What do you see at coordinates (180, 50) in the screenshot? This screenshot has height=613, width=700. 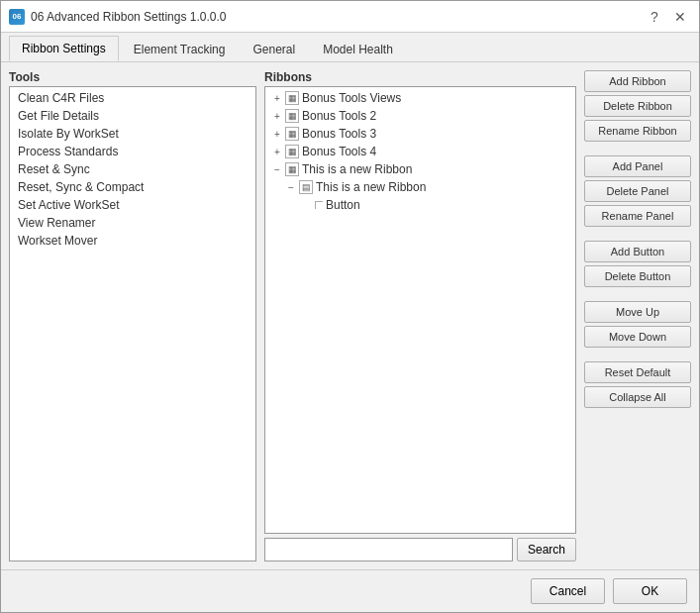 I see `tab-element-tracking: Element Tracking` at bounding box center [180, 50].